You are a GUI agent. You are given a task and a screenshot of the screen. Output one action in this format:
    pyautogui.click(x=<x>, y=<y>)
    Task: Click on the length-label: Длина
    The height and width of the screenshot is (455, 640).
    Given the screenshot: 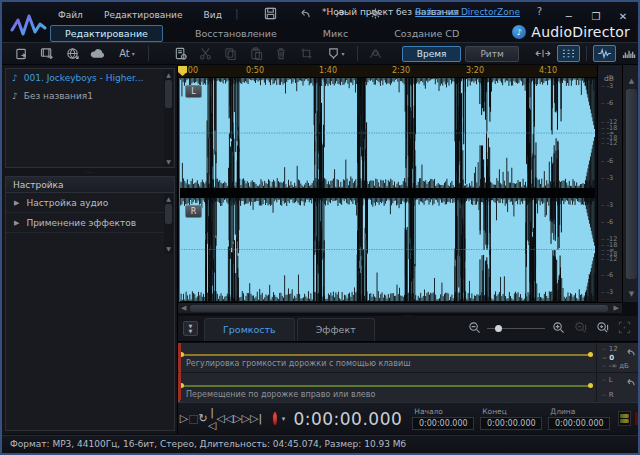 What is the action you would take?
    pyautogui.click(x=580, y=412)
    